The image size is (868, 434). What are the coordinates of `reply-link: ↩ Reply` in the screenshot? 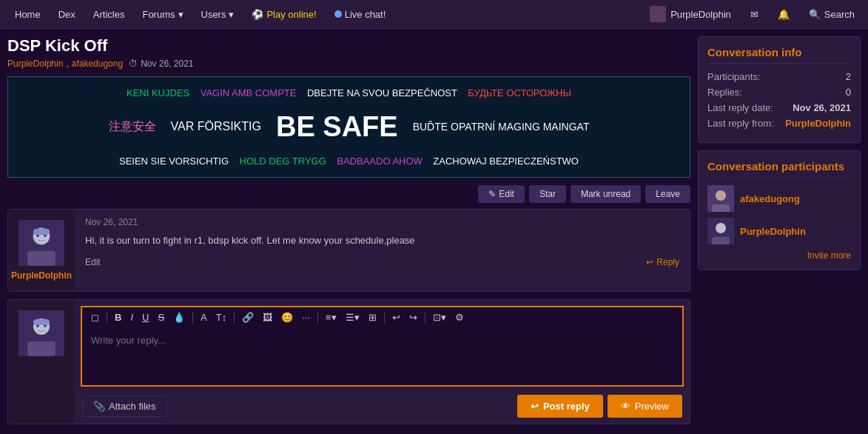 It's located at (663, 262).